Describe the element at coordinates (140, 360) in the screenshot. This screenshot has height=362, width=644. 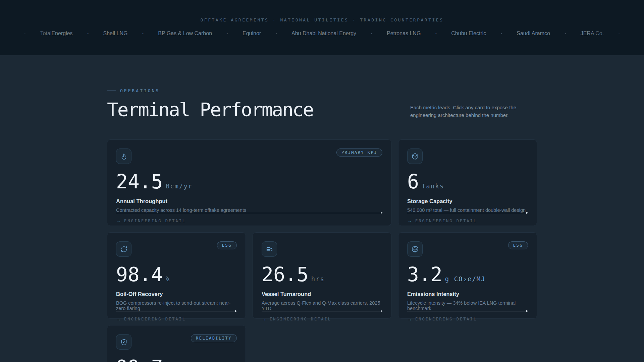
I see `kpi-value: 99.7` at that location.